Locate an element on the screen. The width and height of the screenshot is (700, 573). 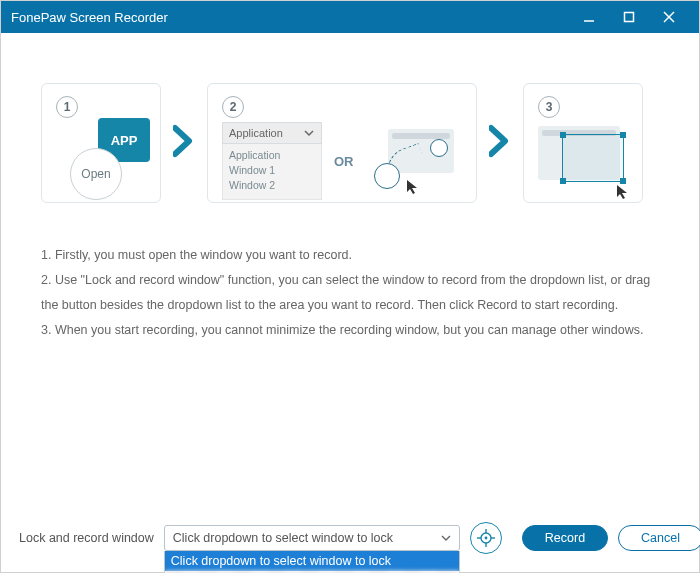
step-1-card: 1 APP Open is located at coordinates (101, 143).